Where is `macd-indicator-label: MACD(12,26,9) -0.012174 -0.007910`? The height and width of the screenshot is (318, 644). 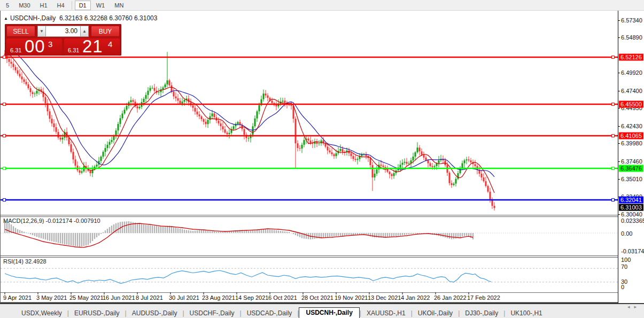
macd-indicator-label: MACD(12,26,9) -0.012174 -0.007910 is located at coordinates (52, 221).